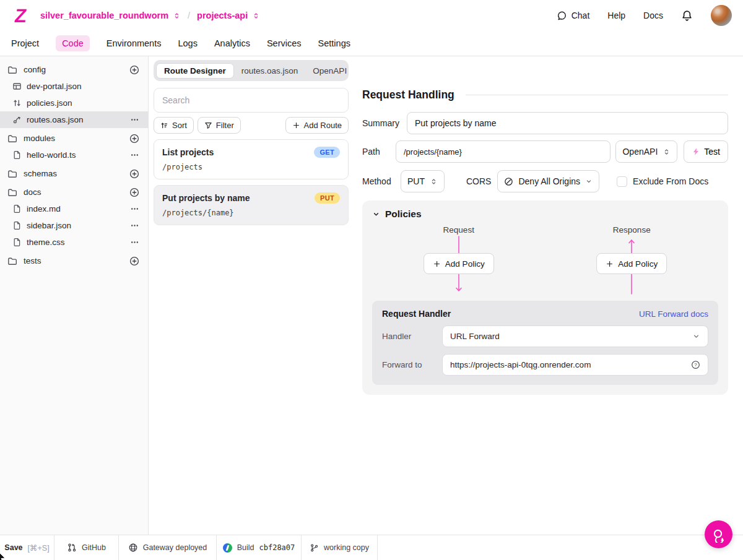 The image size is (743, 560). I want to click on add-route-button: Add Route, so click(317, 125).